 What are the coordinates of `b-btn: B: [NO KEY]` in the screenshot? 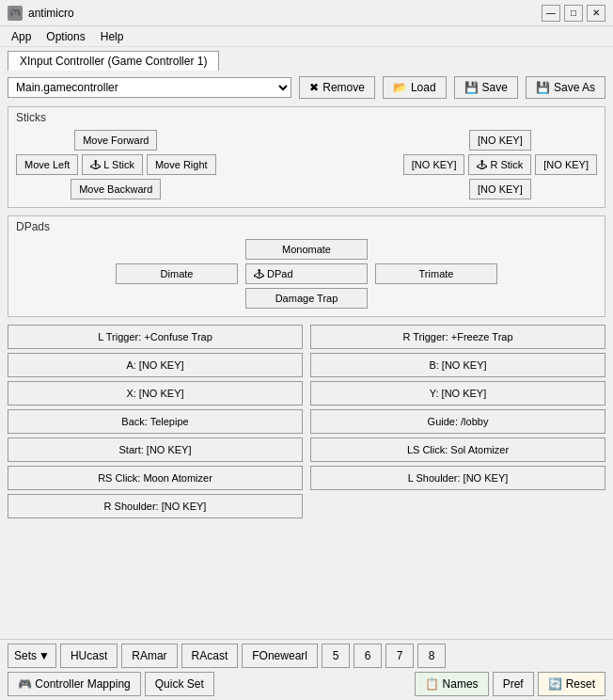 It's located at (458, 365).